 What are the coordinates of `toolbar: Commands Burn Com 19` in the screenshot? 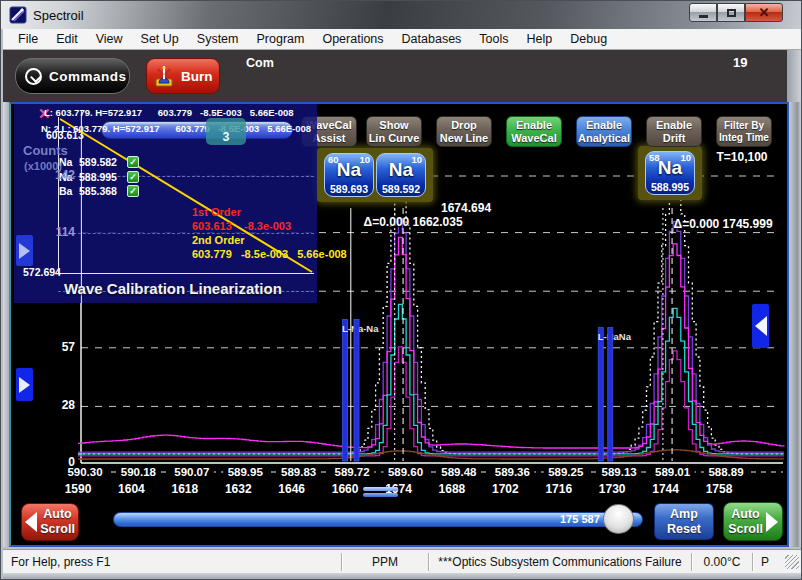 It's located at (395, 76).